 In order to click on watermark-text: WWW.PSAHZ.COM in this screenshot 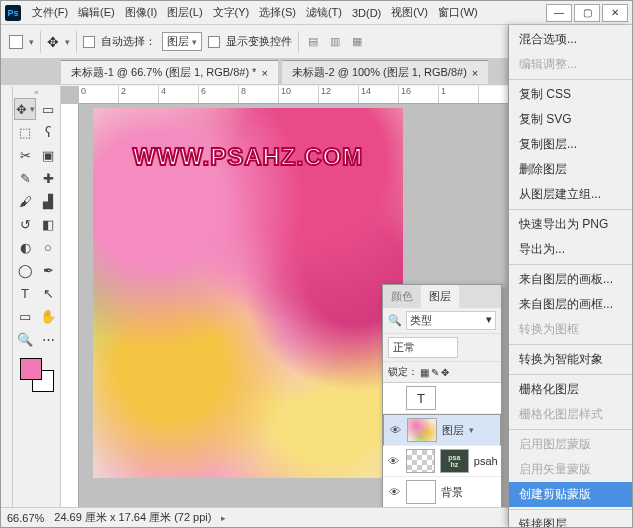, I will do `click(248, 157)`.